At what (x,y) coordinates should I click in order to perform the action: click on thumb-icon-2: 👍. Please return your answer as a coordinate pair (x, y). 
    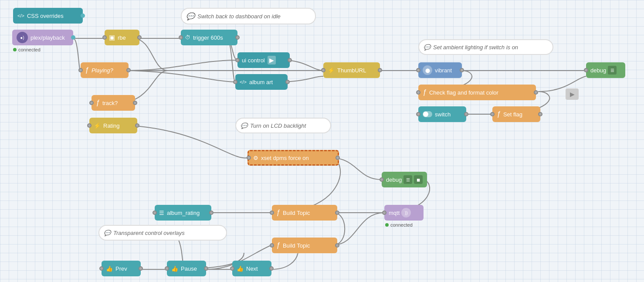
    Looking at the image, I should click on (175, 268).